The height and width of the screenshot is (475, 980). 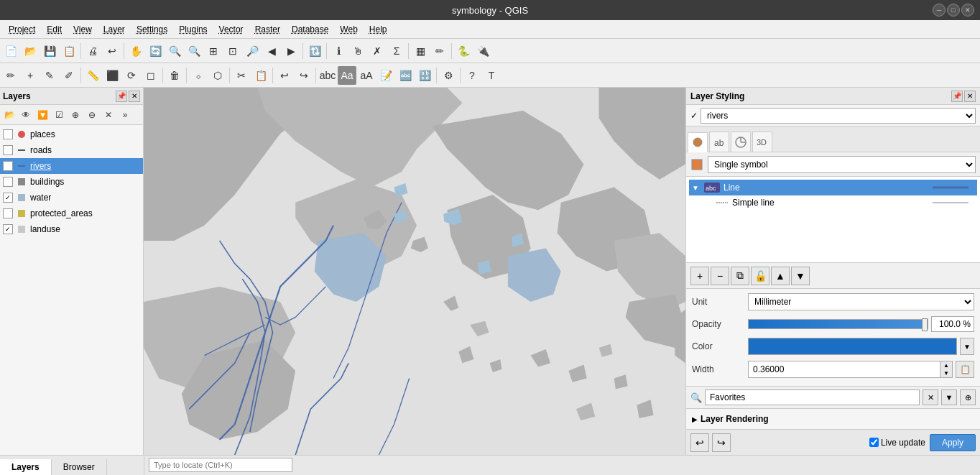 I want to click on menu-view: View, so click(x=83, y=29).